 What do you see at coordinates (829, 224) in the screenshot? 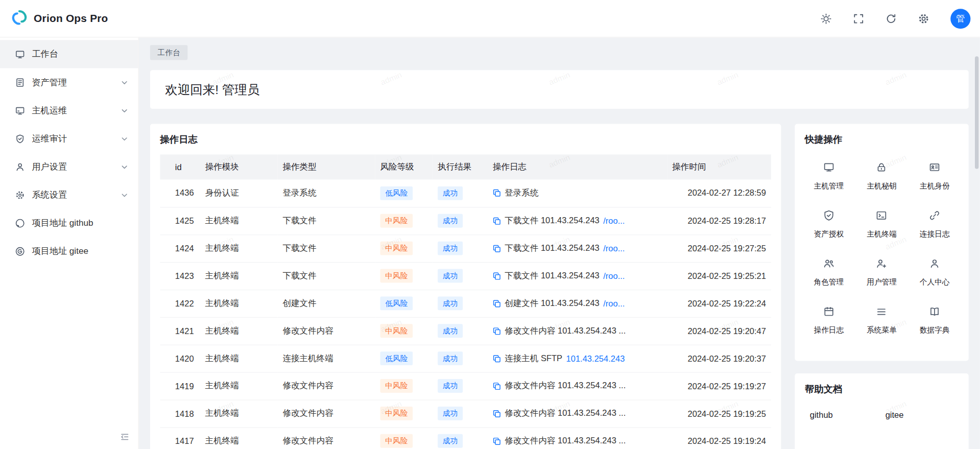
I see `quick-action-asset-grant: 资产授权` at bounding box center [829, 224].